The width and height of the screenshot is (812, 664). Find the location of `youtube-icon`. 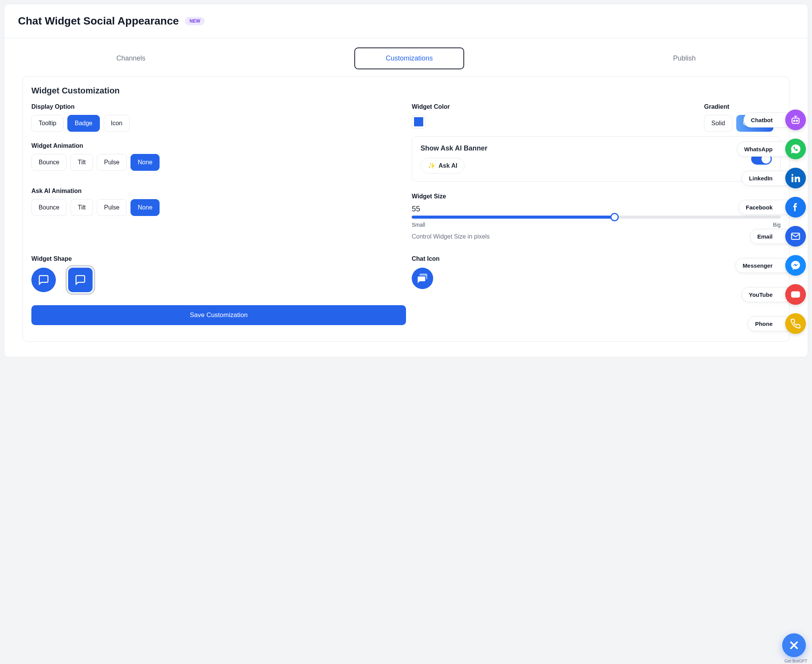

youtube-icon is located at coordinates (796, 294).